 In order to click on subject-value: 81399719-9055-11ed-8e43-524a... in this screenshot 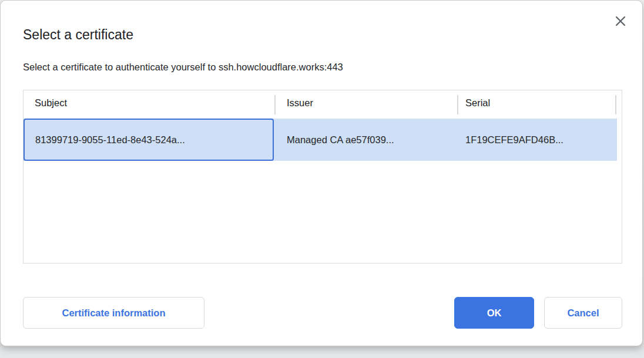, I will do `click(110, 140)`.